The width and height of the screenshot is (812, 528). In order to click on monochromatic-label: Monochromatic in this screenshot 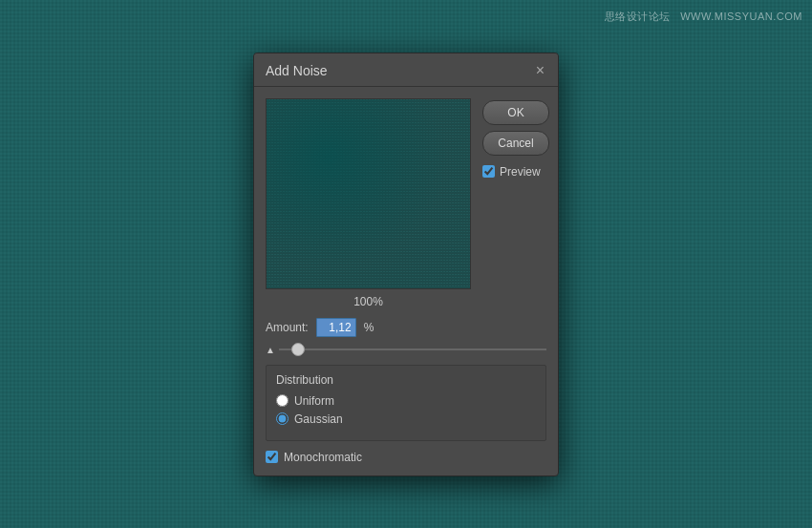, I will do `click(323, 457)`.